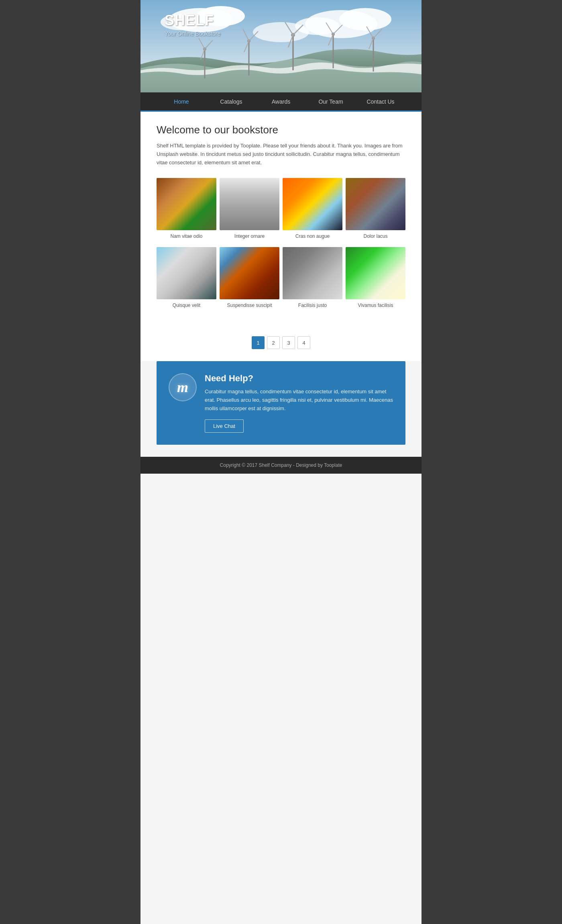 The image size is (562, 924). What do you see at coordinates (258, 343) in the screenshot?
I see `page-btn-1: 1` at bounding box center [258, 343].